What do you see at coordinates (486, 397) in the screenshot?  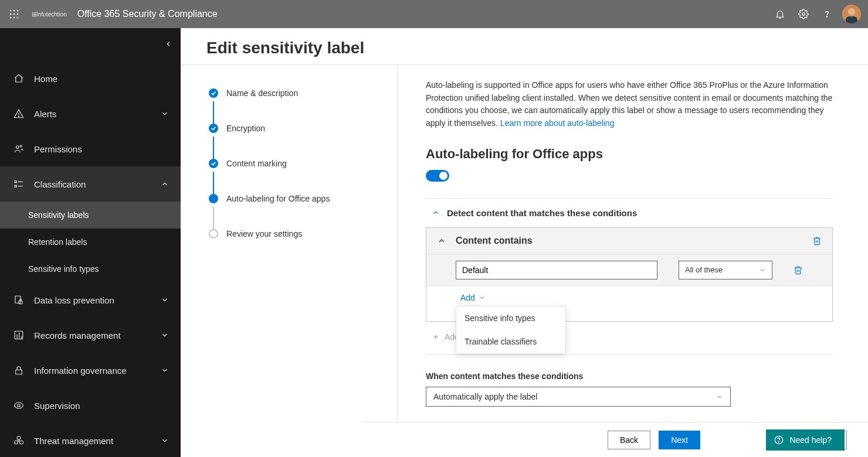 I see `action-value: Automatically apply the label` at bounding box center [486, 397].